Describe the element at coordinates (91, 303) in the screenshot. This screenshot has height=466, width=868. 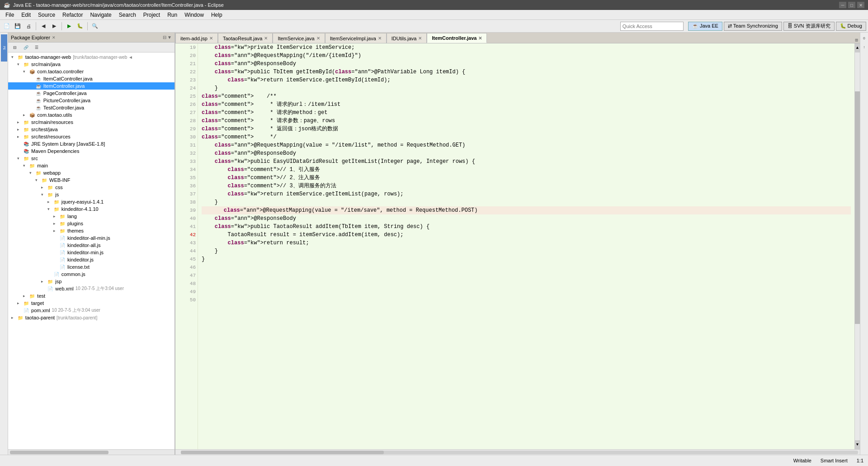
I see `tree-item-34: ▸📁target` at that location.